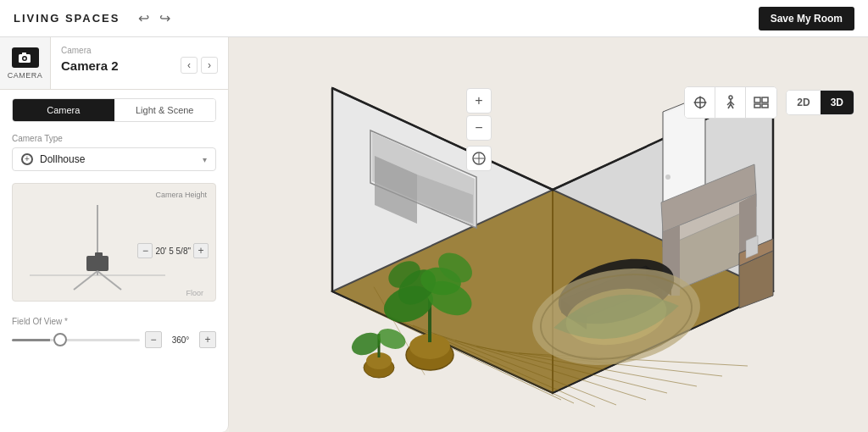  What do you see at coordinates (114, 242) in the screenshot?
I see `camera-preview: Camera Height Floor` at bounding box center [114, 242].